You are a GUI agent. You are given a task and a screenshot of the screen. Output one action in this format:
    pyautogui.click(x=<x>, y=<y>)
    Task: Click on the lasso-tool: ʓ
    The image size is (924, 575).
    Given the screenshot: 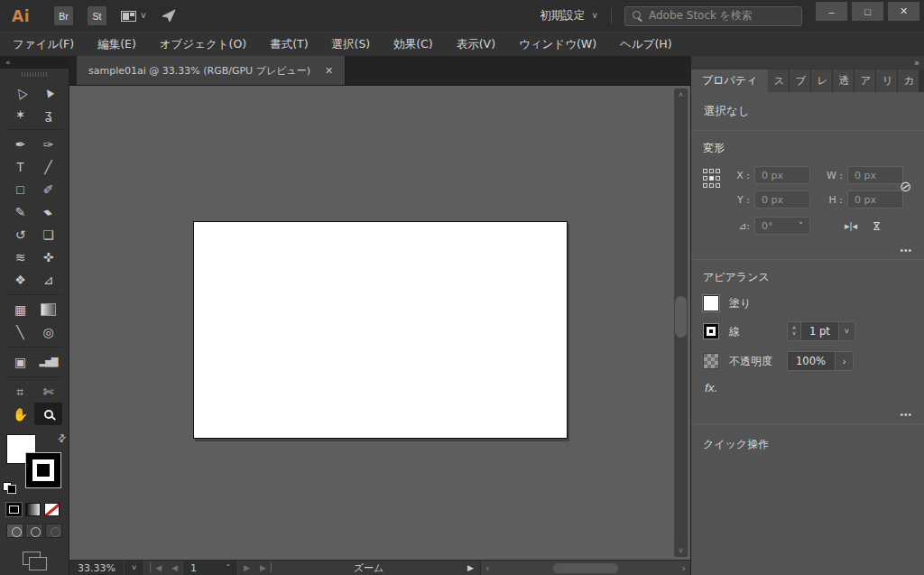 What is the action you would take?
    pyautogui.click(x=49, y=114)
    